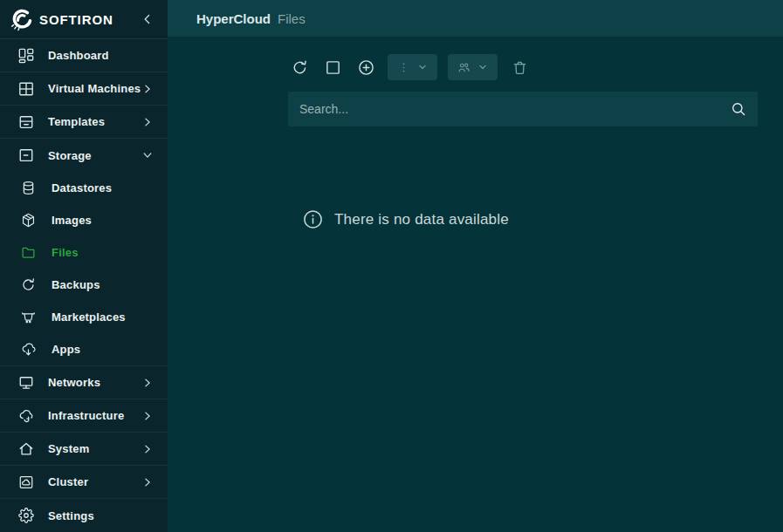 This screenshot has width=783, height=532. Describe the element at coordinates (333, 67) in the screenshot. I see `select-button` at that location.